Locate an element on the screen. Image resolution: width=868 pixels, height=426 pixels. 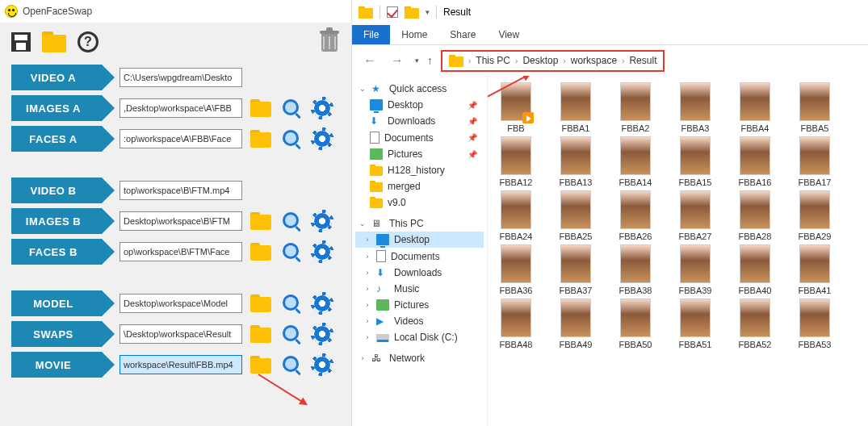
tag-images-a: IMAGES A is located at coordinates (57, 108).